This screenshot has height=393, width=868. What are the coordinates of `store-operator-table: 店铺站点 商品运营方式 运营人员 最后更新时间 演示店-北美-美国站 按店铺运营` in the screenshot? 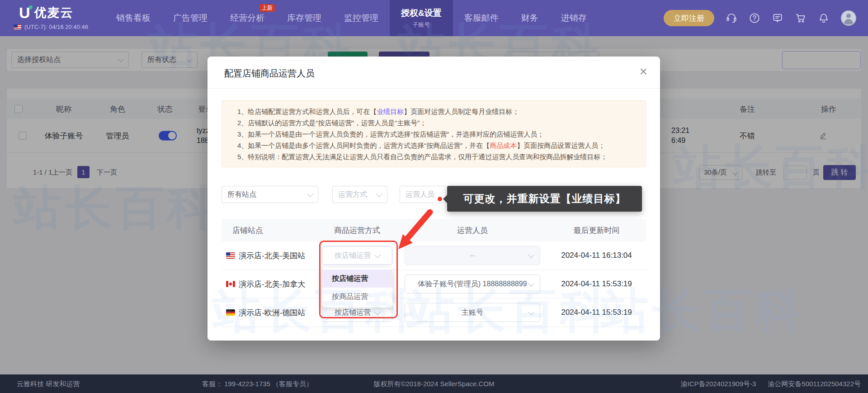 It's located at (434, 273).